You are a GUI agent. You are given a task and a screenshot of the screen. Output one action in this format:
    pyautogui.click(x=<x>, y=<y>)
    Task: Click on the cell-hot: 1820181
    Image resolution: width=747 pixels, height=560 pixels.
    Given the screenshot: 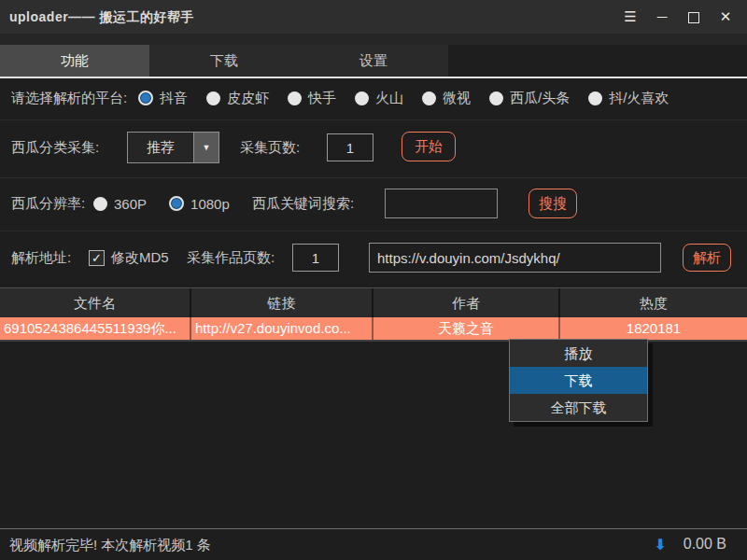 What is the action you would take?
    pyautogui.click(x=654, y=329)
    